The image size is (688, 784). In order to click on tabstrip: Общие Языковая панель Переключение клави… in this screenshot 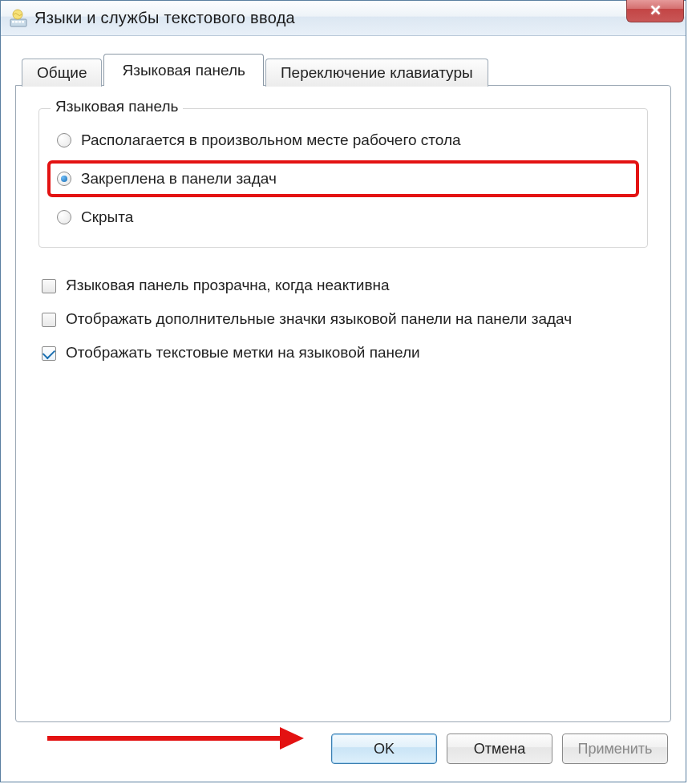, I will do `click(346, 70)`.